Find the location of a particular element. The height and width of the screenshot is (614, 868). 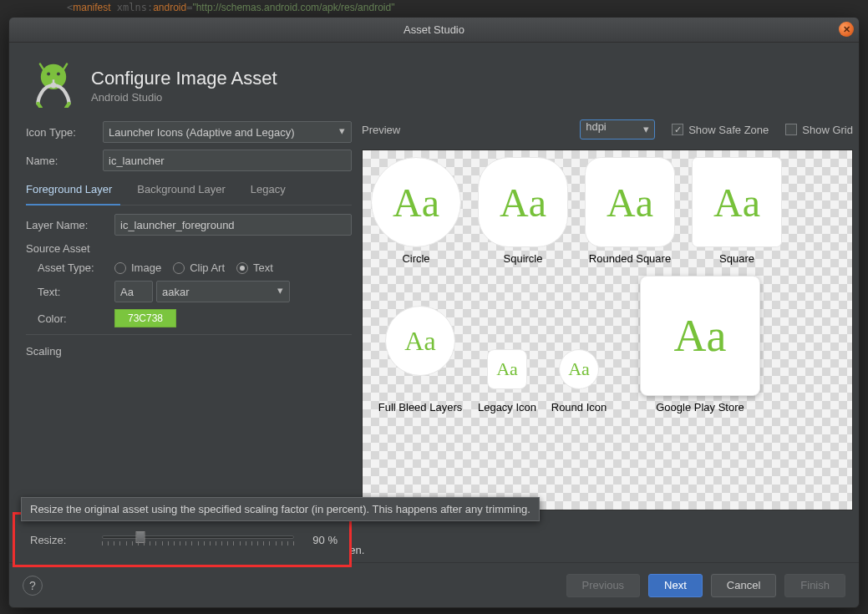

cap-squircle: Squircle is located at coordinates (523, 259).